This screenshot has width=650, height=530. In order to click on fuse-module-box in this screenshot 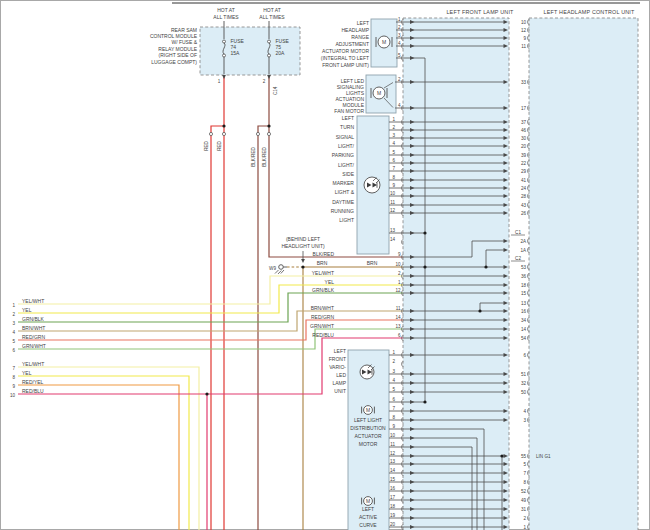, I will do `click(250, 51)`.